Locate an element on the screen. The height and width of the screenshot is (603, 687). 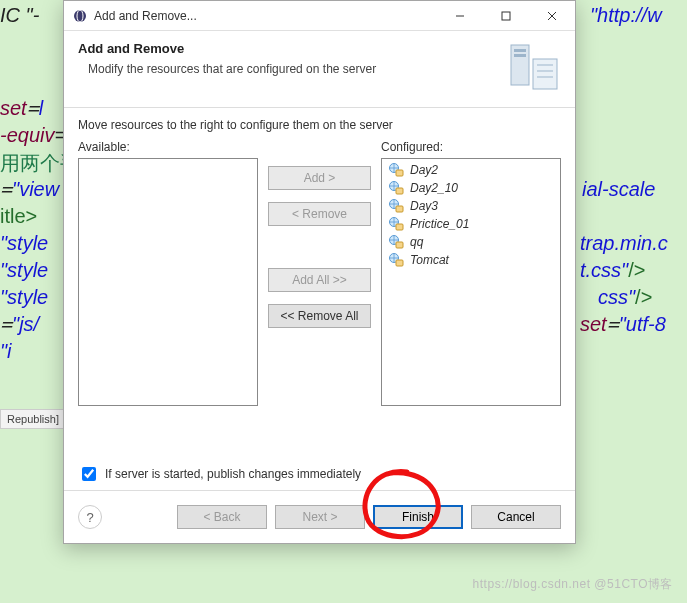
add-all-button: Add All >> is located at coordinates (320, 280).